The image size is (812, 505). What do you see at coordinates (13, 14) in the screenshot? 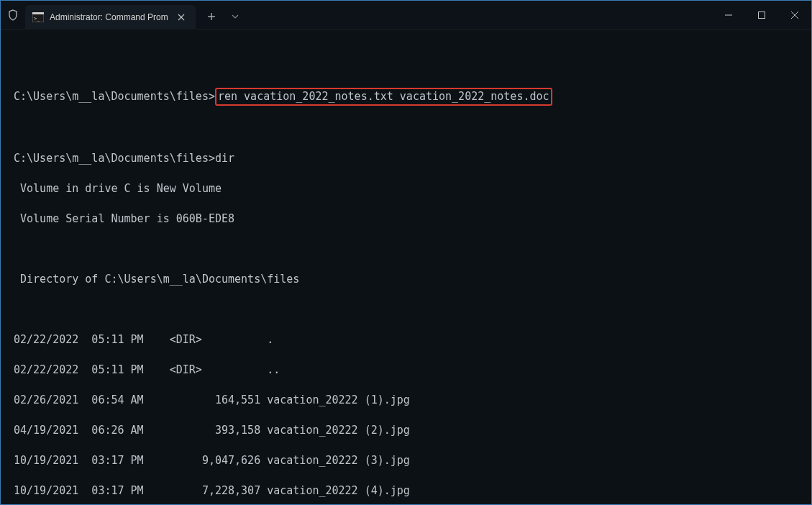
I see `shield-icon` at bounding box center [13, 14].